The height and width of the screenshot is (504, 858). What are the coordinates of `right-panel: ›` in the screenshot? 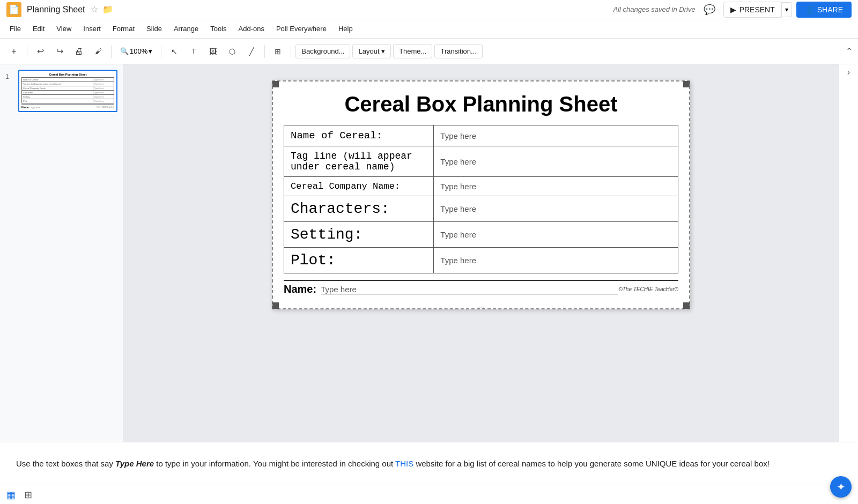 It's located at (848, 253).